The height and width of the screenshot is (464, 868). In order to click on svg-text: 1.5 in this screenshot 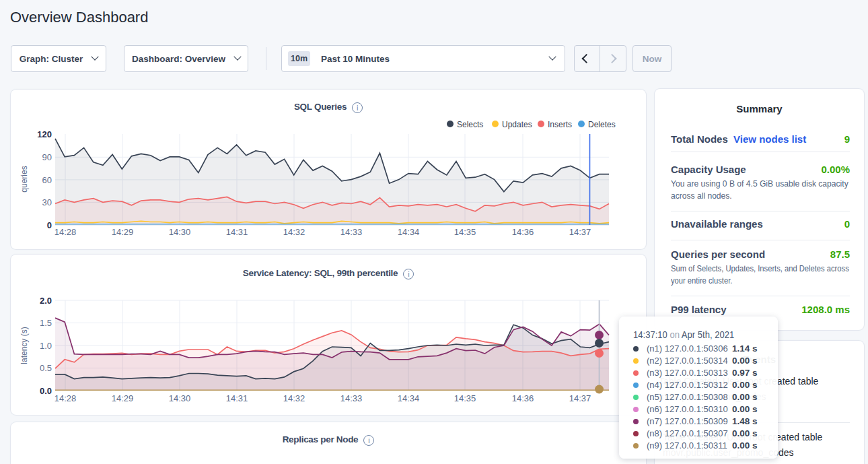, I will do `click(46, 323)`.